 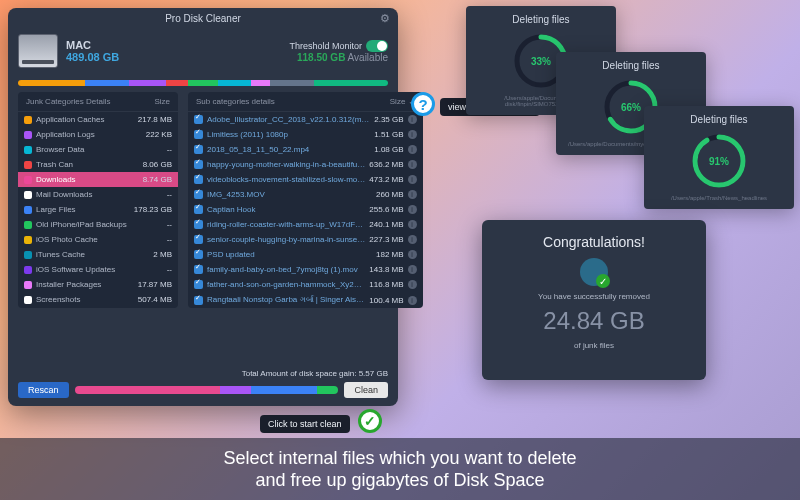 I want to click on category-row: Downloads8.74 GB, so click(x=98, y=180).